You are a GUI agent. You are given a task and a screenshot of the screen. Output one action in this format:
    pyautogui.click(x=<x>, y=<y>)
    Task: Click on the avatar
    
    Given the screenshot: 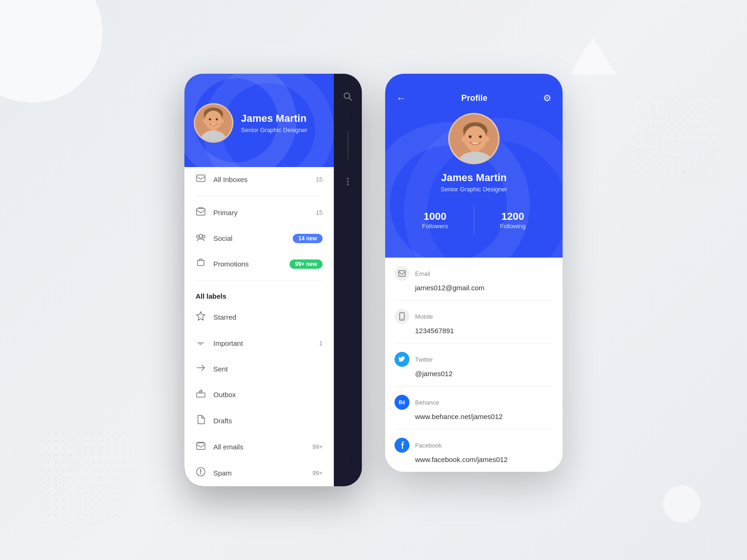 What is the action you would take?
    pyautogui.click(x=214, y=123)
    